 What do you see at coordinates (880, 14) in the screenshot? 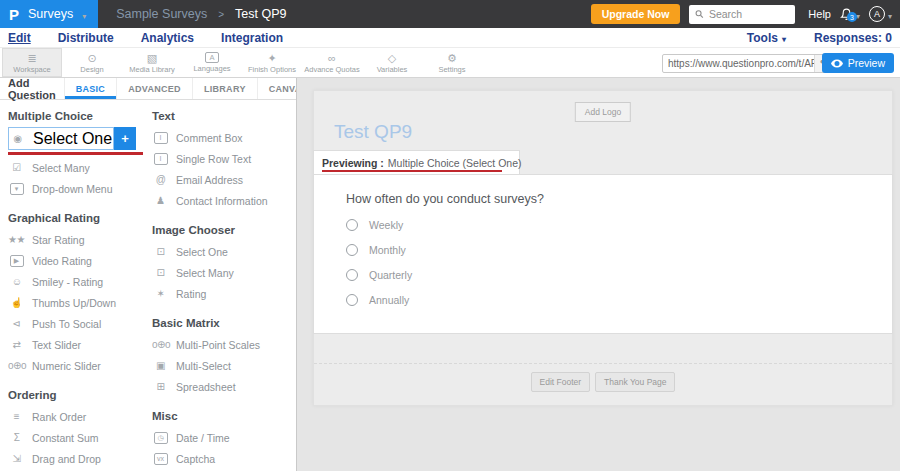
I see `account-menu: A` at bounding box center [880, 14].